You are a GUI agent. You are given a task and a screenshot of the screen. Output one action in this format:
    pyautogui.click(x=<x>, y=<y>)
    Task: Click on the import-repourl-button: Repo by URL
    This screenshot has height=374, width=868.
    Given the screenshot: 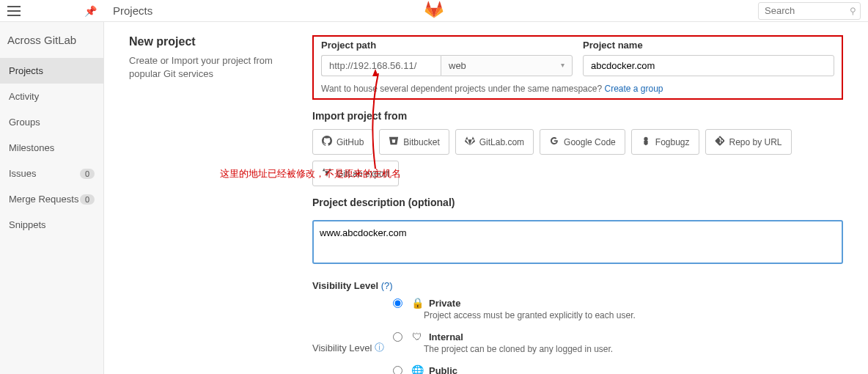 What is the action you would take?
    pyautogui.click(x=749, y=142)
    